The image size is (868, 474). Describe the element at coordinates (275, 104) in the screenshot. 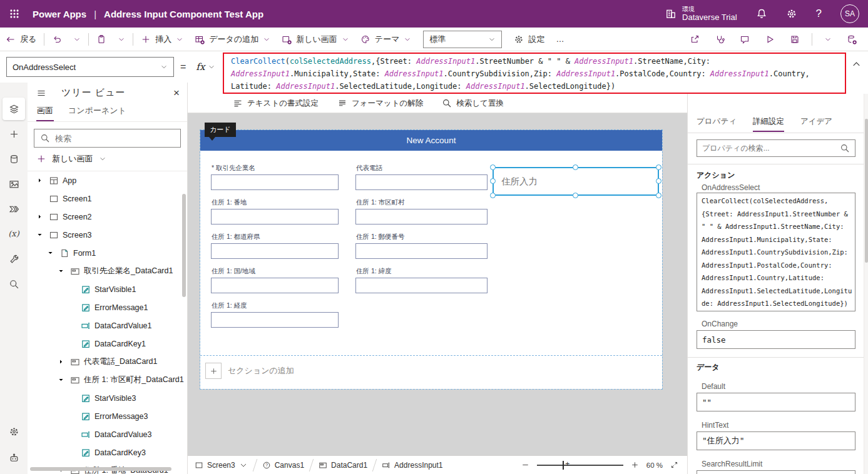

I see `text-format-button: テキストの書式設定` at that location.